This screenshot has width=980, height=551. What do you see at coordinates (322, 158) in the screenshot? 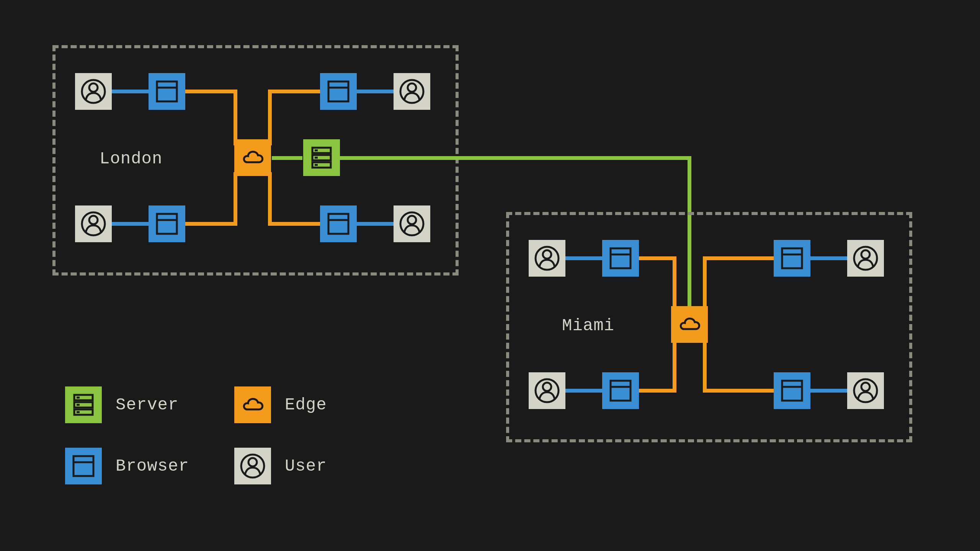
I see `server-node` at bounding box center [322, 158].